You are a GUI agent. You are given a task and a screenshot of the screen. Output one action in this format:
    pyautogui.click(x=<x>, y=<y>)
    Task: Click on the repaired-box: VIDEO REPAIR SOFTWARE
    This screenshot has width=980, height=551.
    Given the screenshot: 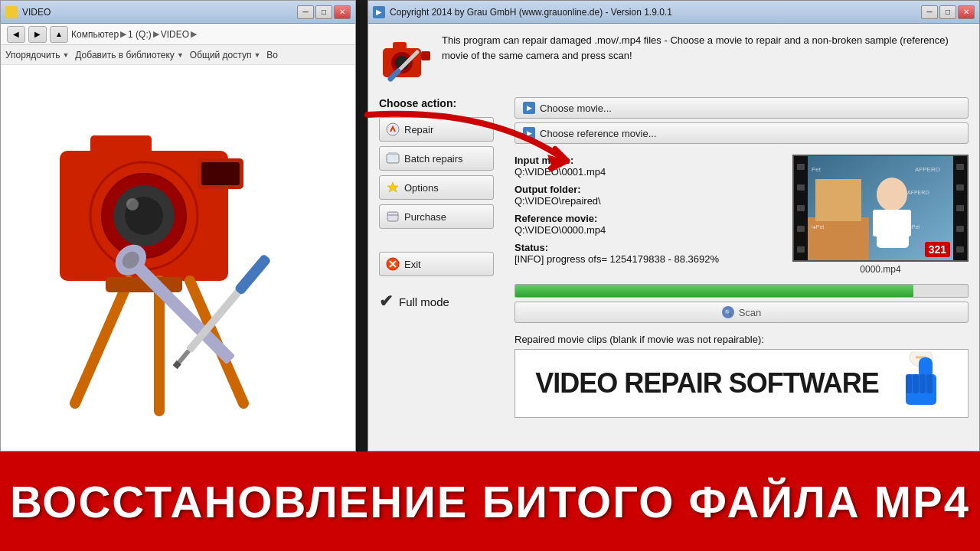 What is the action you would take?
    pyautogui.click(x=741, y=383)
    